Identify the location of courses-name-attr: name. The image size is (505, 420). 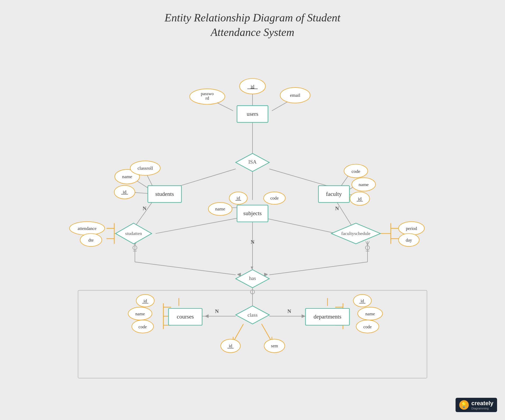
(140, 314).